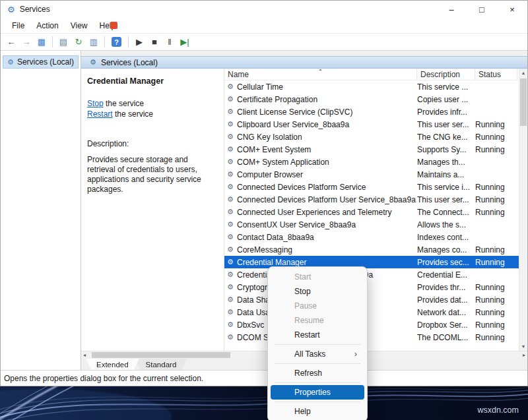  Describe the element at coordinates (41, 62) in the screenshot. I see `tree-item-services-local: ⚙ Services (Local)` at that location.